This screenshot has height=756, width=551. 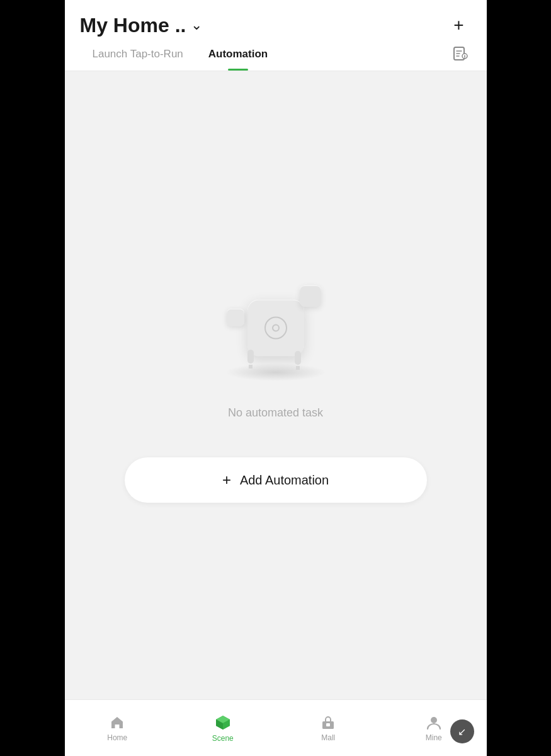 I want to click on small-cube-top-right, so click(x=310, y=296).